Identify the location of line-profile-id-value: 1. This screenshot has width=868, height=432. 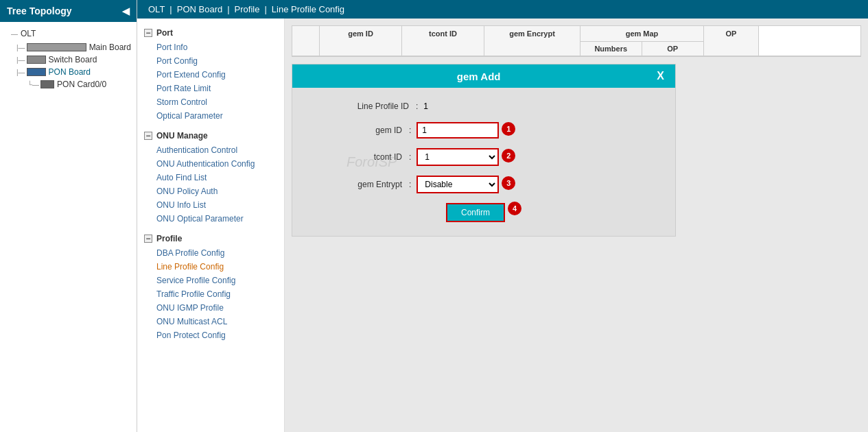
(425, 106).